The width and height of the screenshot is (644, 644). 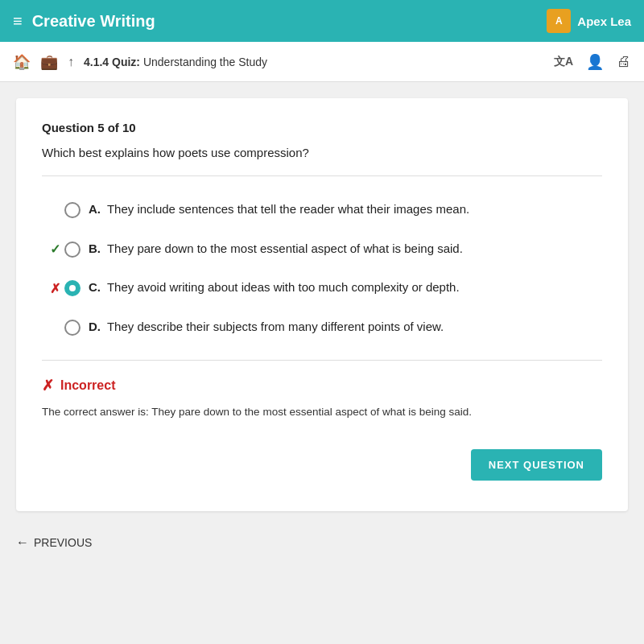 What do you see at coordinates (23, 543) in the screenshot?
I see `prev-arrow-icon: ←` at bounding box center [23, 543].